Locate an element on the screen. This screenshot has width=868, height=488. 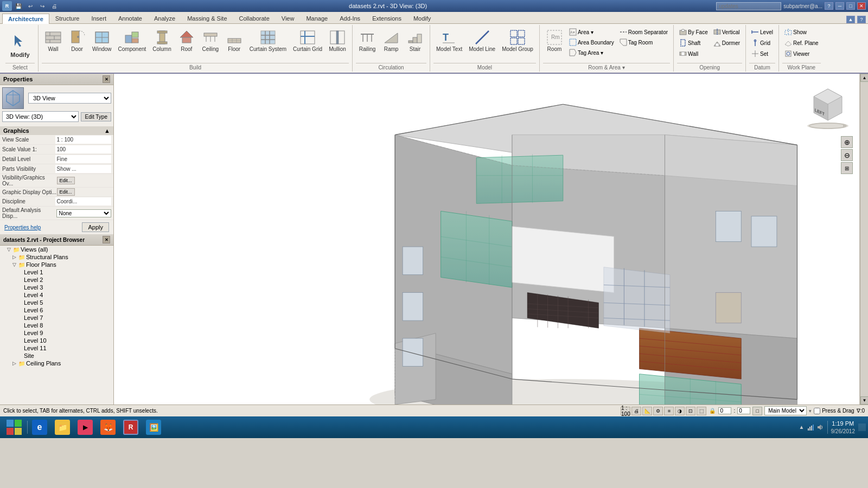
close-btn: ✕ is located at coordinates (861, 6).